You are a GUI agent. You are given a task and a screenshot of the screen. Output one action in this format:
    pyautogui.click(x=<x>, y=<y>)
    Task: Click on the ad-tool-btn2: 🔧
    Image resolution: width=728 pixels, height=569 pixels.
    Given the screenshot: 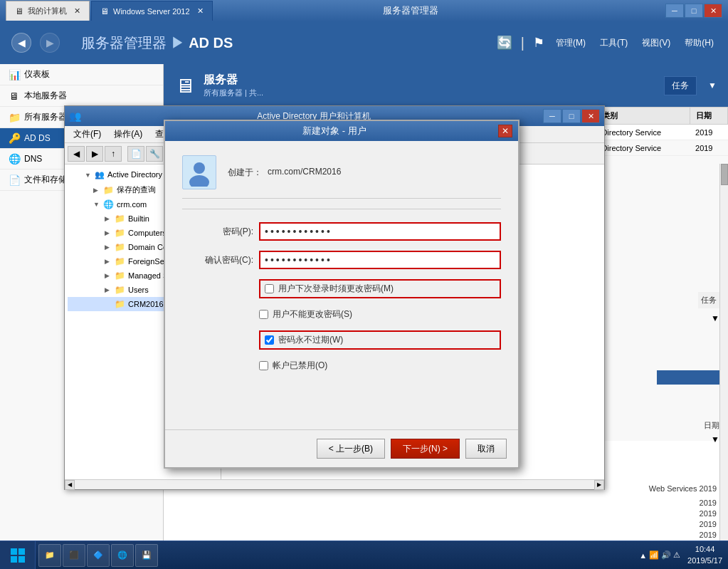 What is the action you would take?
    pyautogui.click(x=154, y=154)
    